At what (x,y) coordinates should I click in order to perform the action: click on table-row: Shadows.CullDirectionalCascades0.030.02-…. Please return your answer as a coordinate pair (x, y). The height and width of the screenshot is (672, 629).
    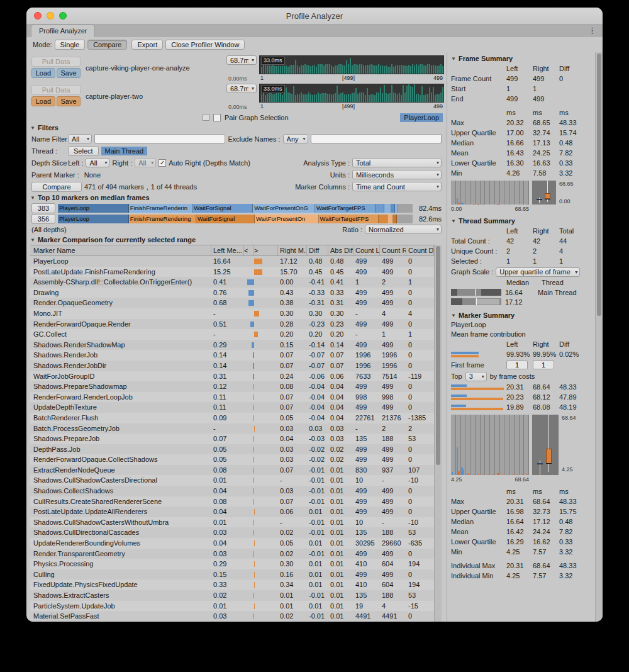
    Looking at the image, I should click on (232, 532).